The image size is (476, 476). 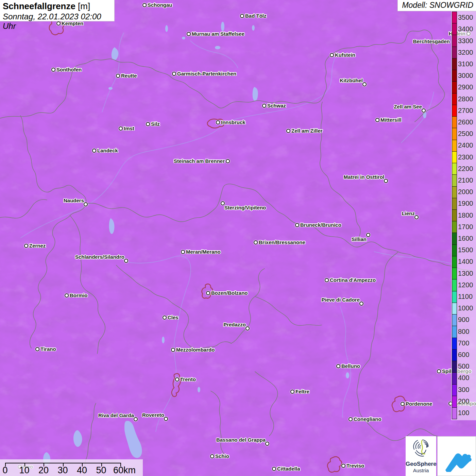 I want to click on city-label: Bad Tölz, so click(x=256, y=16).